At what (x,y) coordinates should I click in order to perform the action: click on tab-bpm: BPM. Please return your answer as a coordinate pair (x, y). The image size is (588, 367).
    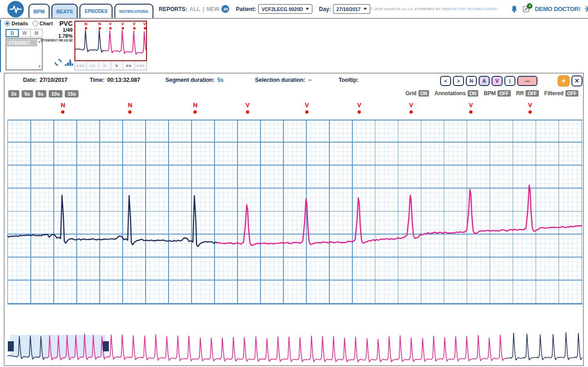
    Looking at the image, I should click on (39, 11).